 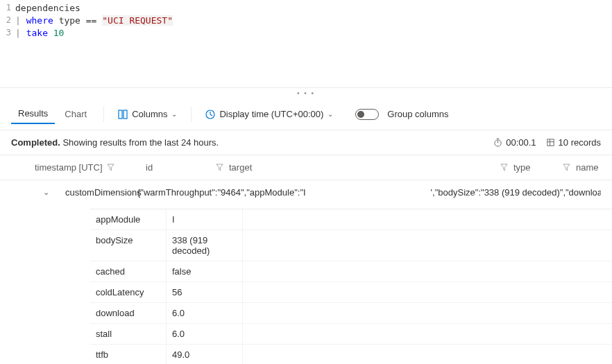 What do you see at coordinates (351, 219) in the screenshot?
I see `table-row: appModuleI` at bounding box center [351, 219].